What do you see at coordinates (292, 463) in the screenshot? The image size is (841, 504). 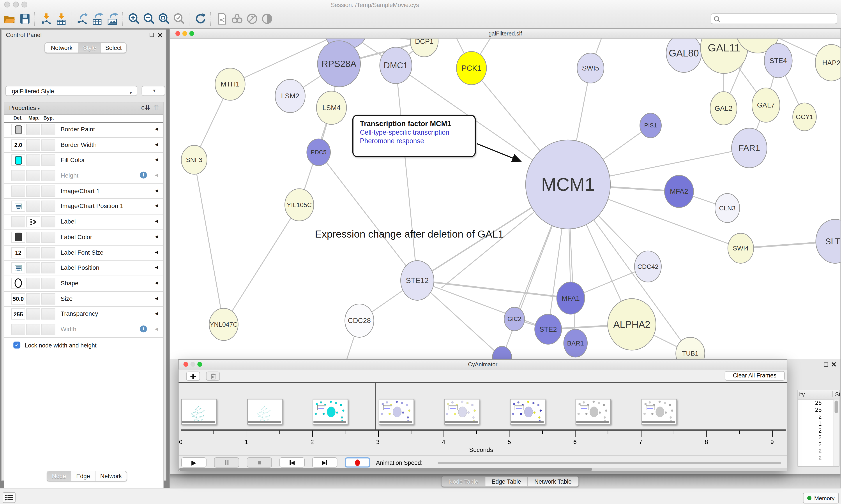 I see `skip-start-button: ◀` at bounding box center [292, 463].